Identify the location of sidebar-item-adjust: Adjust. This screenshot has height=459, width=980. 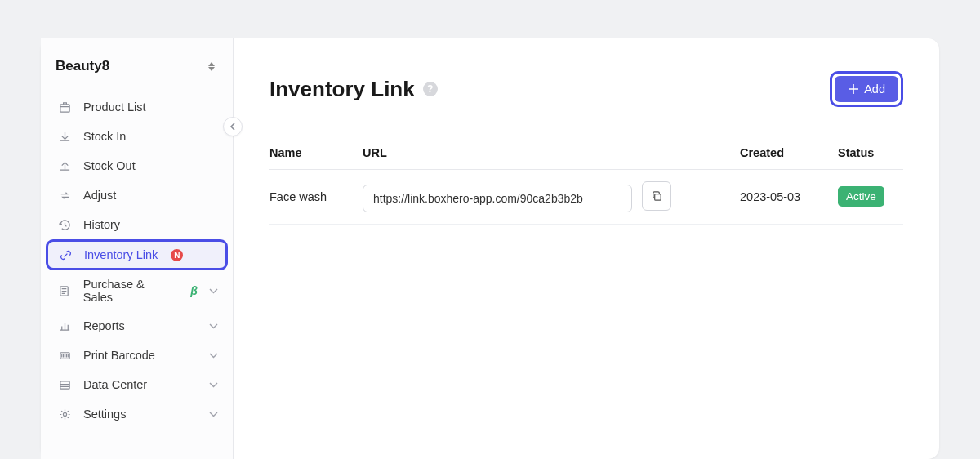
(137, 195).